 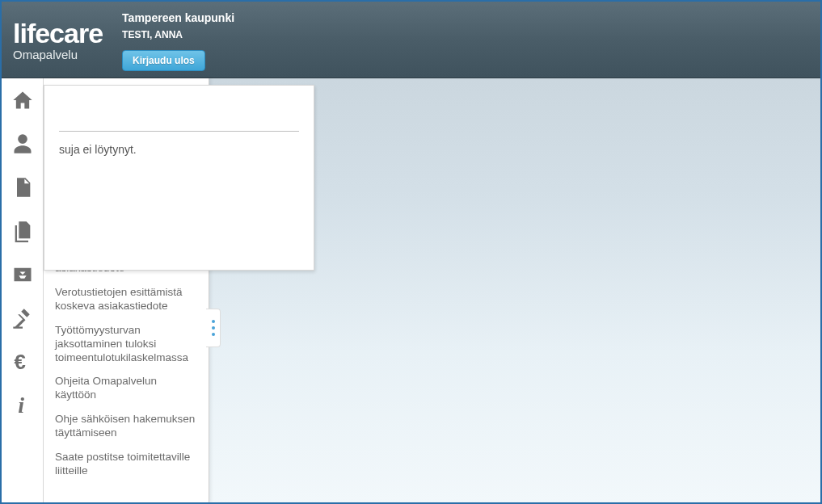 What do you see at coordinates (58, 33) in the screenshot?
I see `logo-main: lifecare` at bounding box center [58, 33].